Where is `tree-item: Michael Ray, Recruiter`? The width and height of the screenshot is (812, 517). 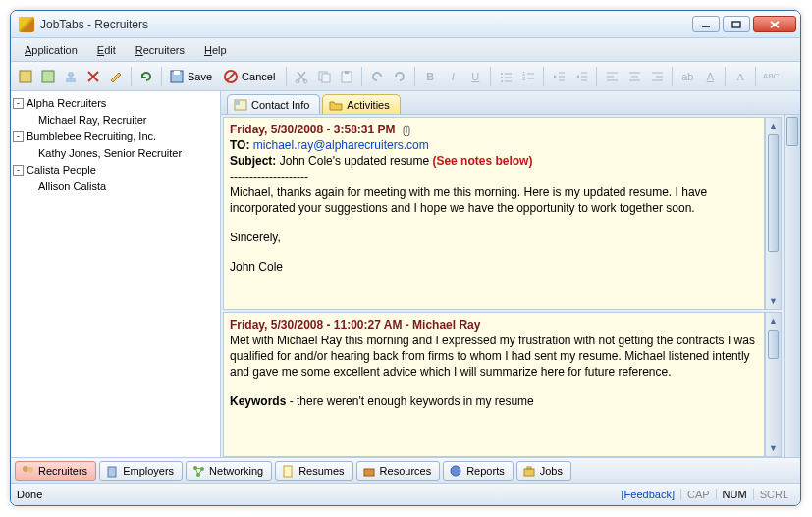
tree-item: Michael Ray, Recruiter is located at coordinates (126, 120).